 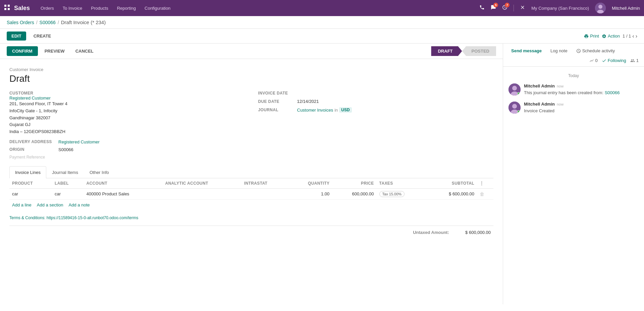 I want to click on date-separator: Today, so click(x=574, y=76).